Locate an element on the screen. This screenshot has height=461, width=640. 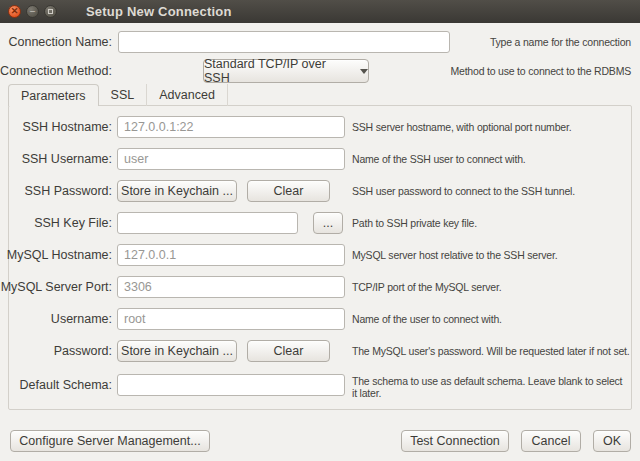
minimize-icon: – is located at coordinates (32, 12).